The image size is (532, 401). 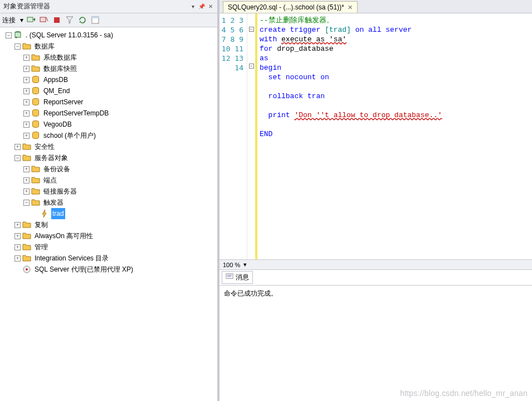 What do you see at coordinates (109, 236) in the screenshot?
I see `tree-alwayson: +AlwaysOn 高可用性` at bounding box center [109, 236].